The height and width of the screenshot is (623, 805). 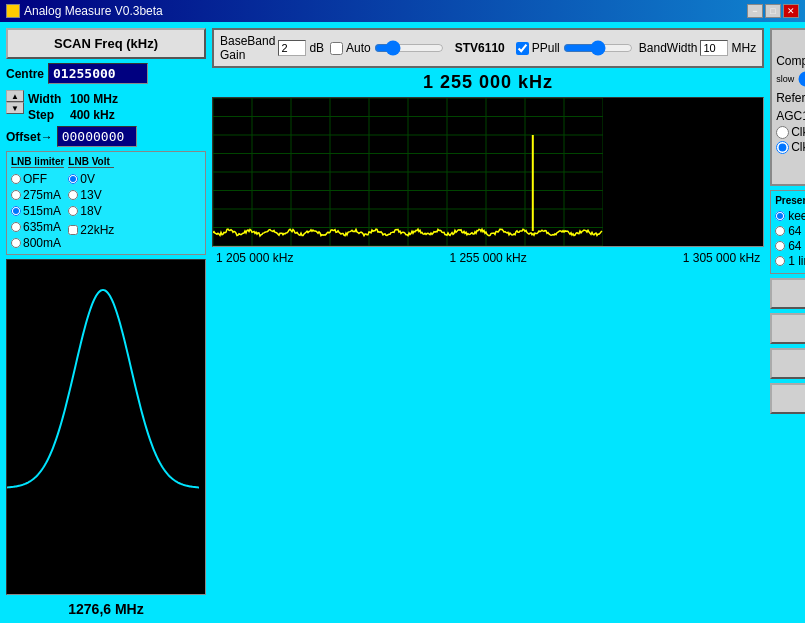 I want to click on pres-64-radio, so click(x=780, y=231).